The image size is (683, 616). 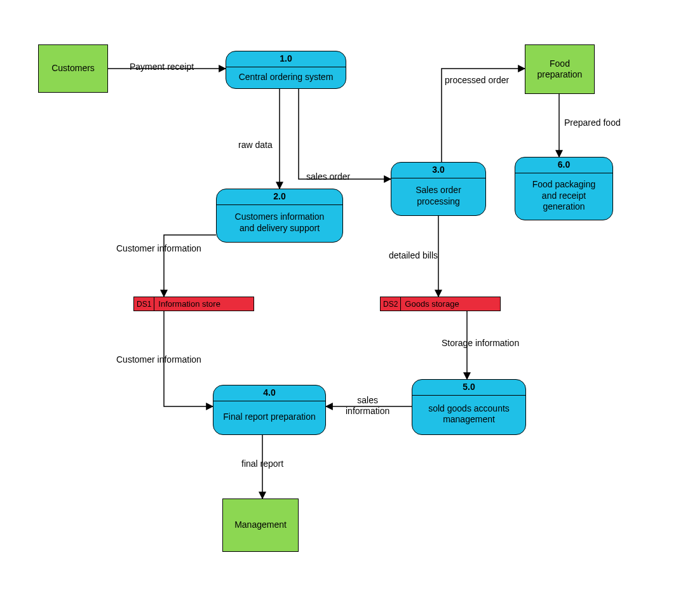 I want to click on process-3-number: 3.0, so click(x=438, y=170).